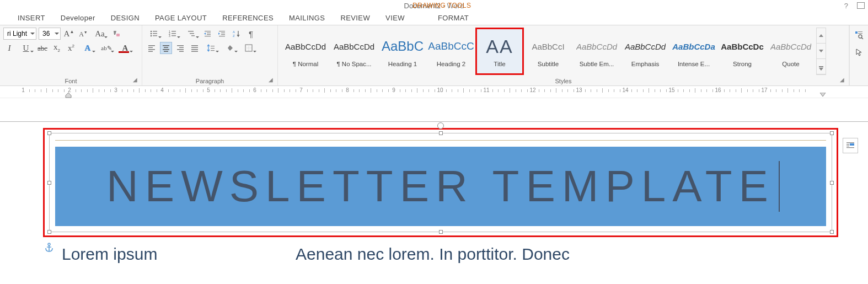 The height and width of the screenshot is (284, 868). I want to click on tab-developer: Developer, so click(78, 18).